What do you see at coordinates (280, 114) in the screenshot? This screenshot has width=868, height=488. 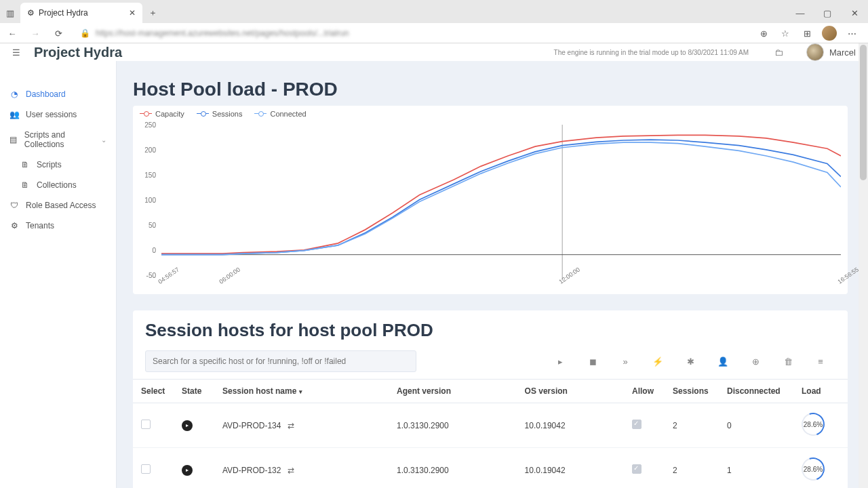 I see `legend-connected: Connected` at bounding box center [280, 114].